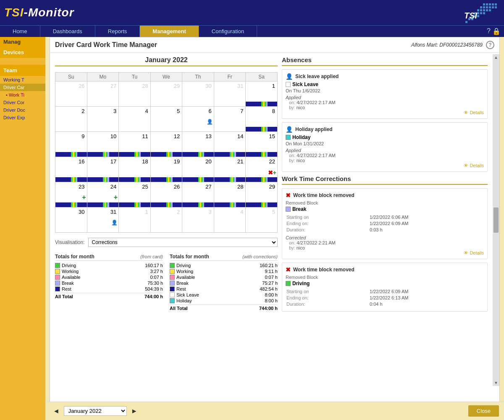 The image size is (504, 420). What do you see at coordinates (198, 220) in the screenshot?
I see `cal-cell-5-4: 3` at bounding box center [198, 220].